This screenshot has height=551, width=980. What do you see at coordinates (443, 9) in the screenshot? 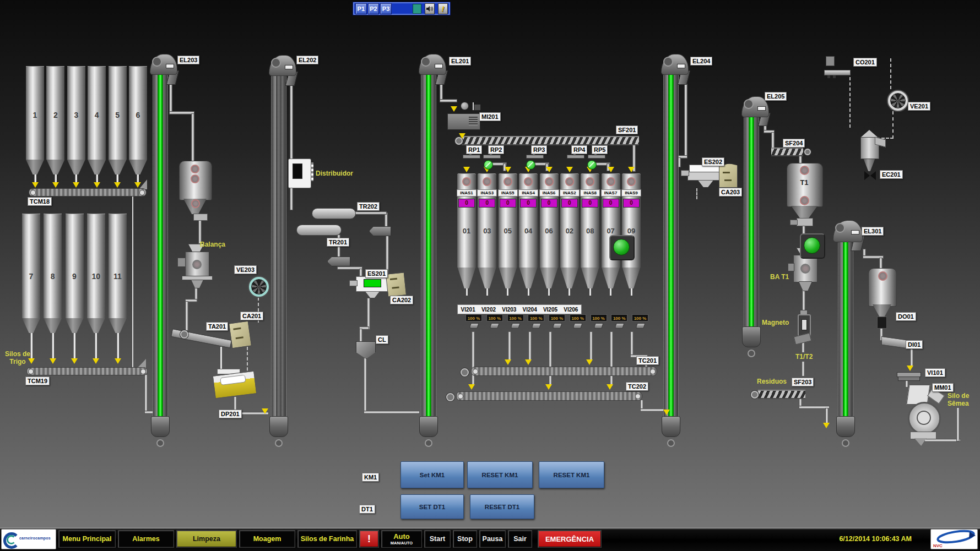
I see `note-icon: !` at bounding box center [443, 9].